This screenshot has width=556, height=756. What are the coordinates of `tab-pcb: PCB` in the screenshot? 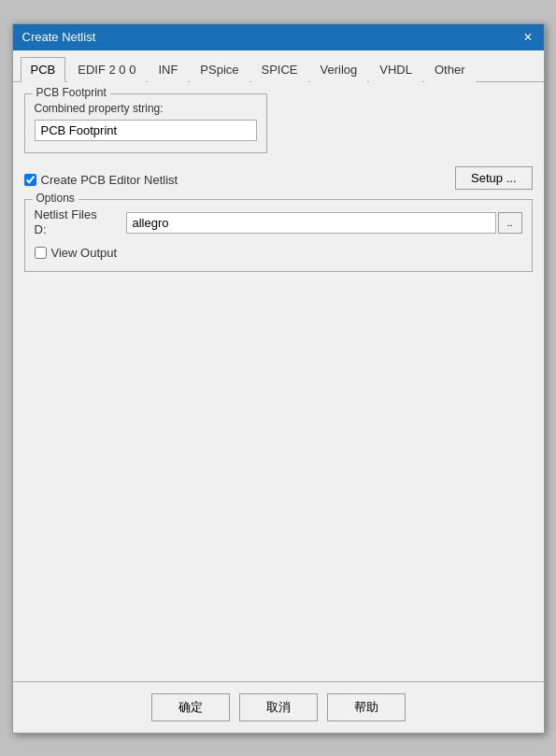 It's located at (43, 69).